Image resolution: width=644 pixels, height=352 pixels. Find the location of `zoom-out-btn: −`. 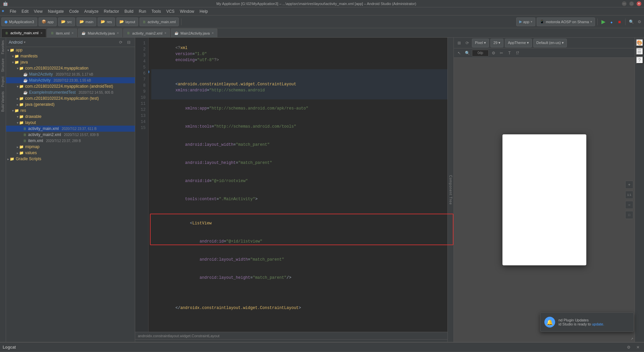

zoom-out-btn: − is located at coordinates (629, 205).